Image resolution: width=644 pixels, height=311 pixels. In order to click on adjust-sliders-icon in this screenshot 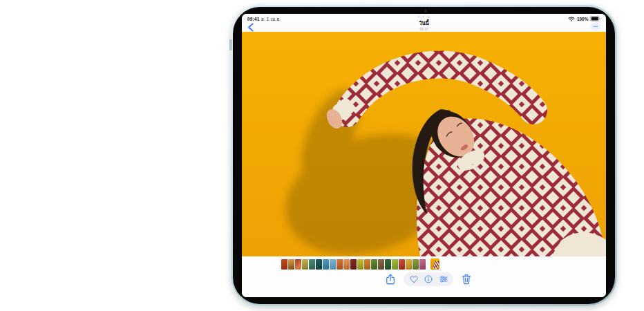, I will do `click(444, 279)`.